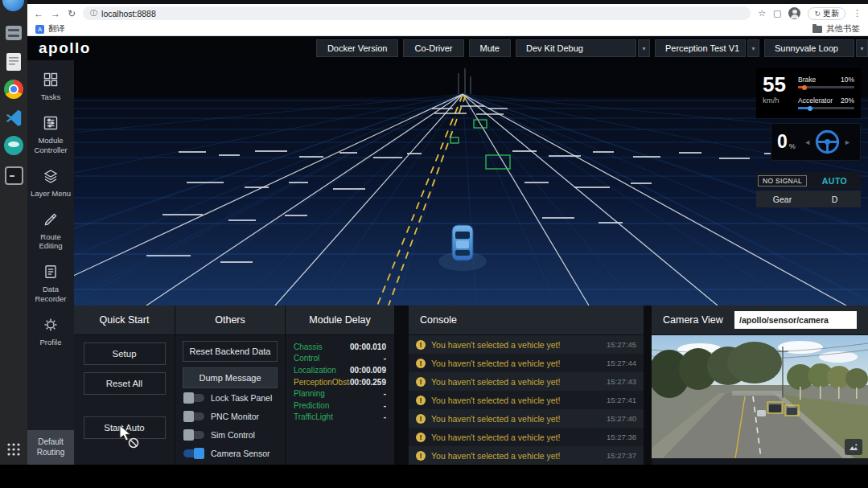 This screenshot has width=868, height=488. I want to click on app-header: apollo Docker Version Co-Driver Mute Dev…, so click(447, 48).